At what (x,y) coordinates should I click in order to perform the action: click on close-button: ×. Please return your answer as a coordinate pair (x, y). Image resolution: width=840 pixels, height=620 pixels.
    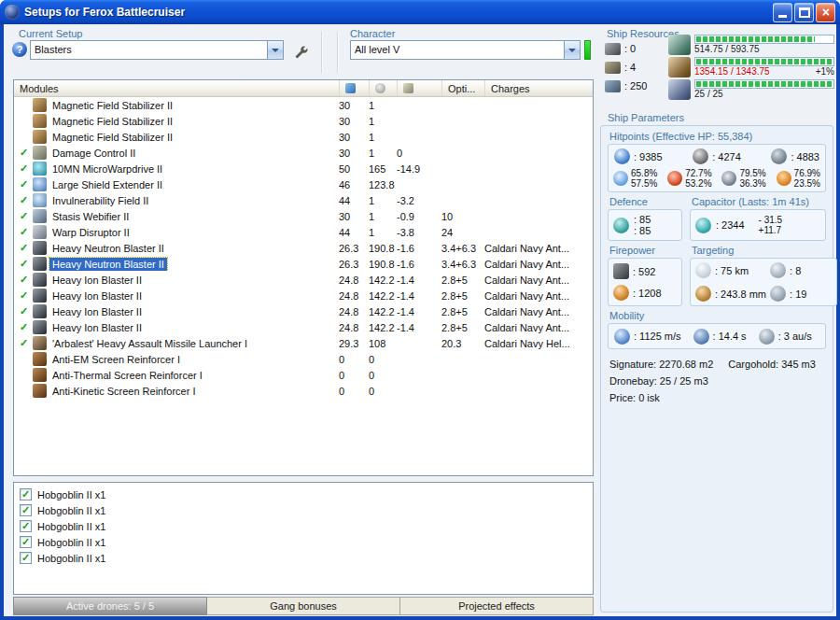
    Looking at the image, I should click on (825, 13).